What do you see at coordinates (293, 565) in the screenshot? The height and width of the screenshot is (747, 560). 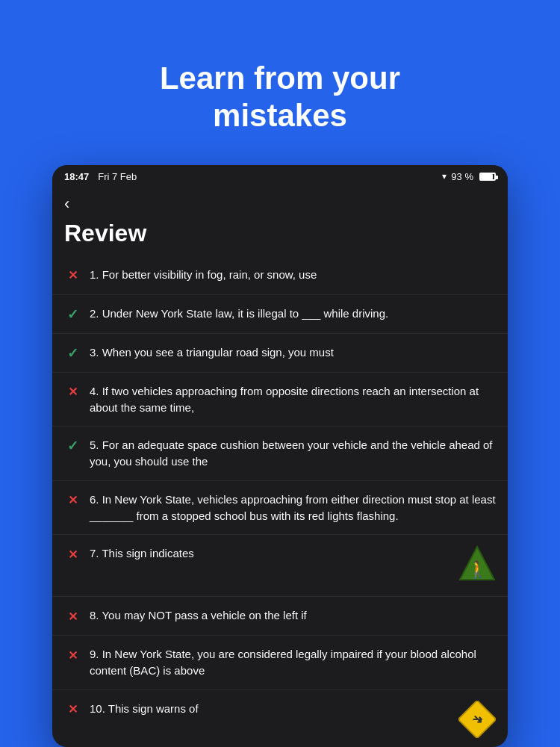 I see `question-content: 7. This sign indicates 🚶` at bounding box center [293, 565].